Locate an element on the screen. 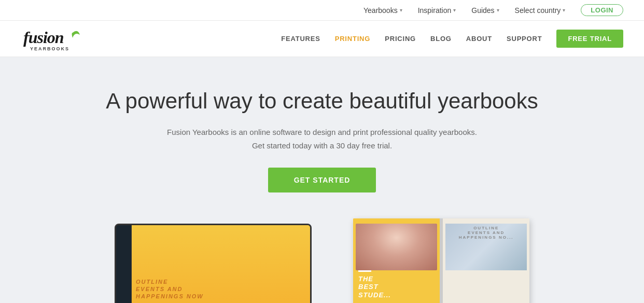 The height and width of the screenshot is (303, 644). book-left-text: THEBESTSTUDE... is located at coordinates (374, 285).